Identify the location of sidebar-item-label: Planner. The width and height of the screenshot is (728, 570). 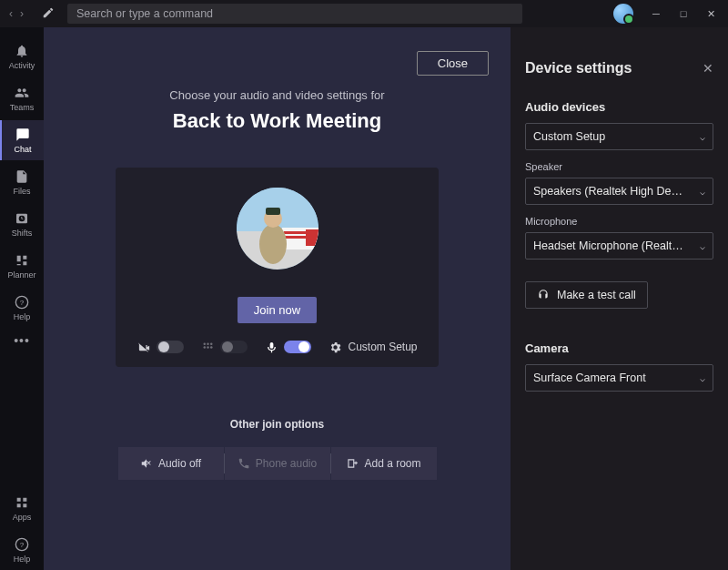
(22, 275).